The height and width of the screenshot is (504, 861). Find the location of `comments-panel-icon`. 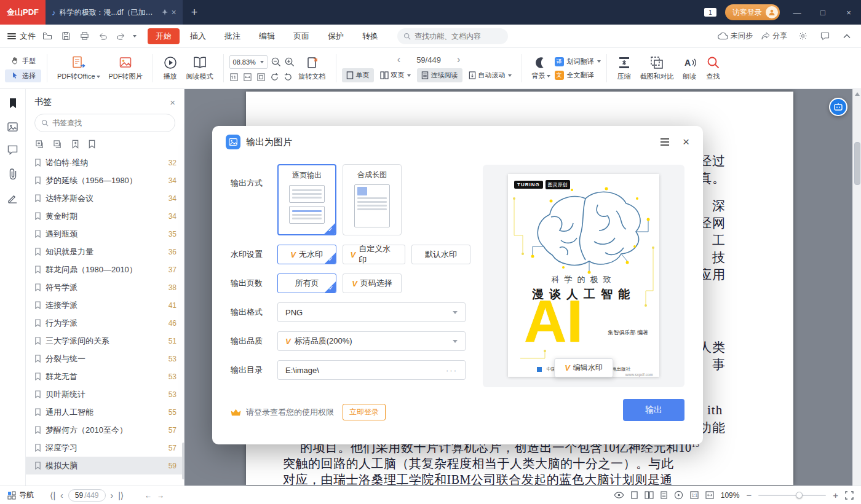

comments-panel-icon is located at coordinates (12, 150).